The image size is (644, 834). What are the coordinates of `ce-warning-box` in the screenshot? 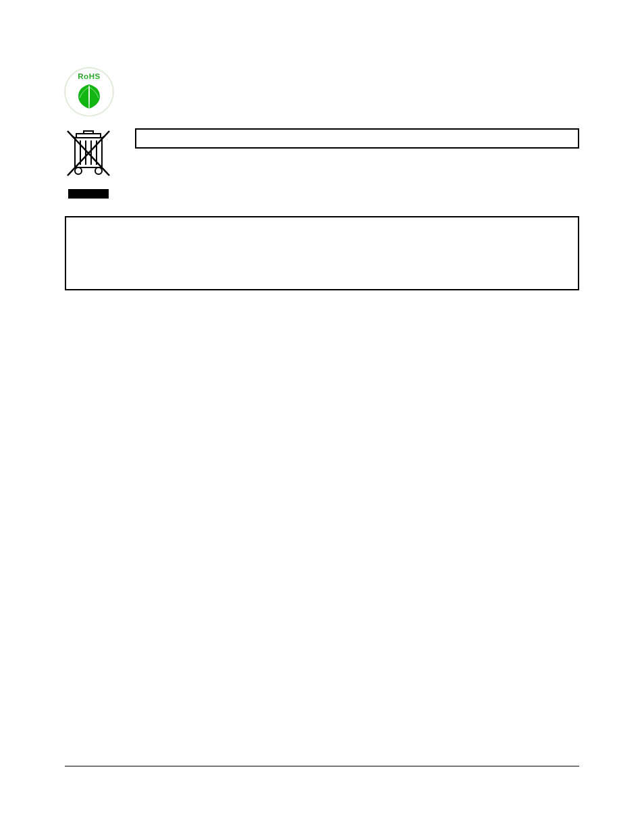 It's located at (322, 253).